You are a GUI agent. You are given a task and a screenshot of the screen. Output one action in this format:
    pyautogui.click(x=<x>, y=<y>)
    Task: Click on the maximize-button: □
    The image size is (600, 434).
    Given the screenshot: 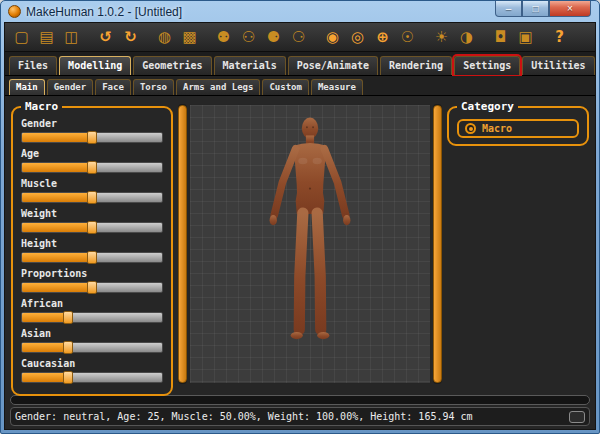 What is the action you would take?
    pyautogui.click(x=536, y=9)
    